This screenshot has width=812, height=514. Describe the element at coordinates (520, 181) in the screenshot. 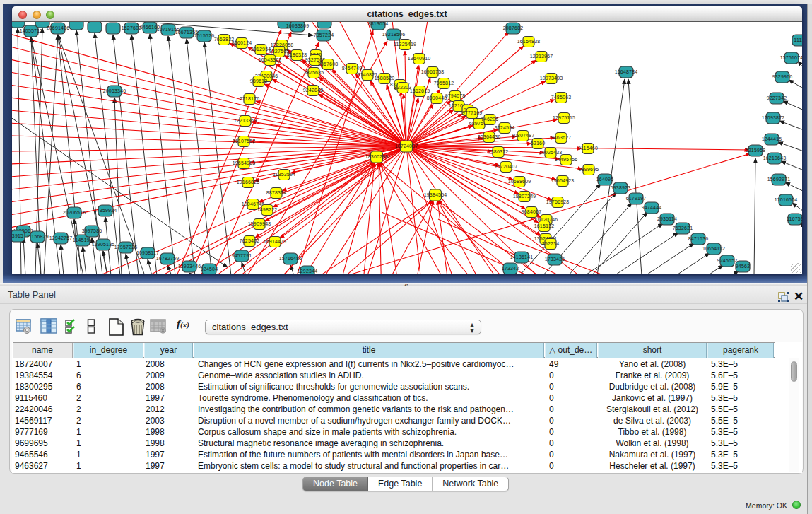

I see `svg-text: 10688609` at that location.